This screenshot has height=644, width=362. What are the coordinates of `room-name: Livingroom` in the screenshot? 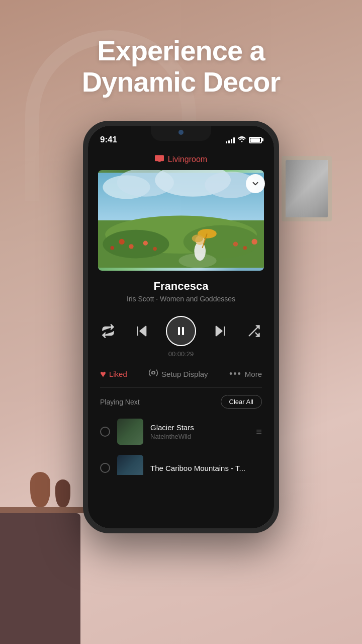 It's located at (188, 159).